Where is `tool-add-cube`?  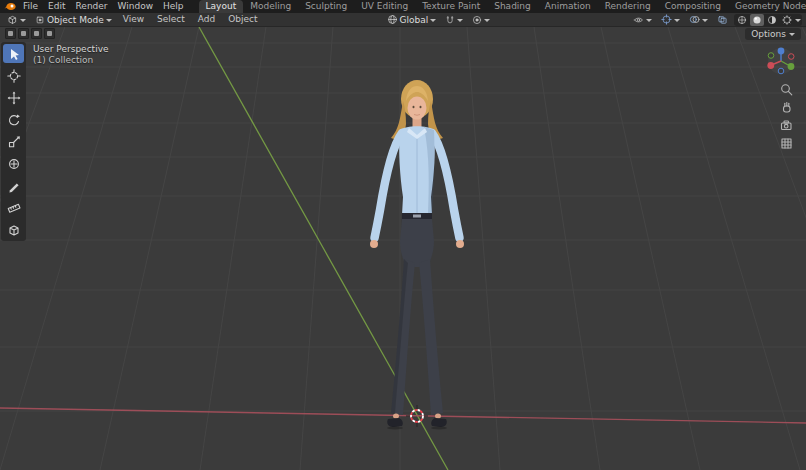 tool-add-cube is located at coordinates (14, 230).